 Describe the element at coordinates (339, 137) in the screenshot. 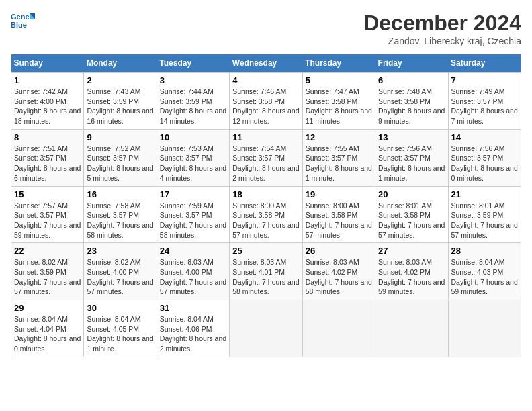

I see `day-number: 12` at that location.